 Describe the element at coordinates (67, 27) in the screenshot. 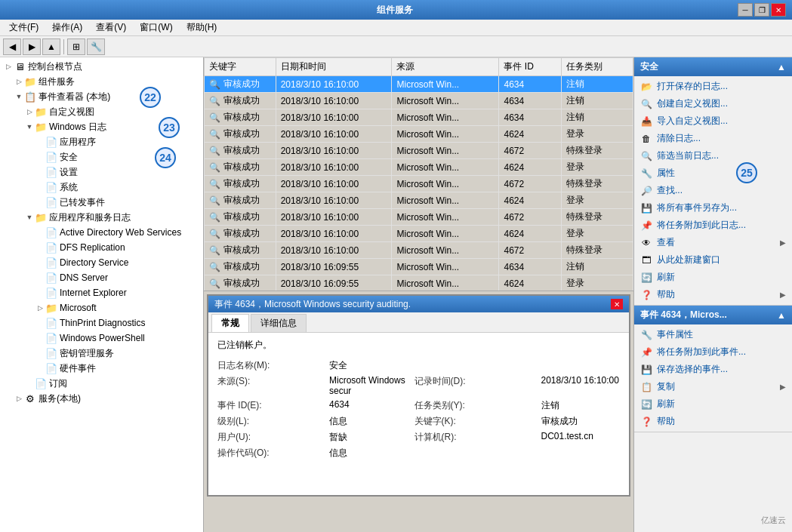

I see `menu-action: 操作(A)` at that location.